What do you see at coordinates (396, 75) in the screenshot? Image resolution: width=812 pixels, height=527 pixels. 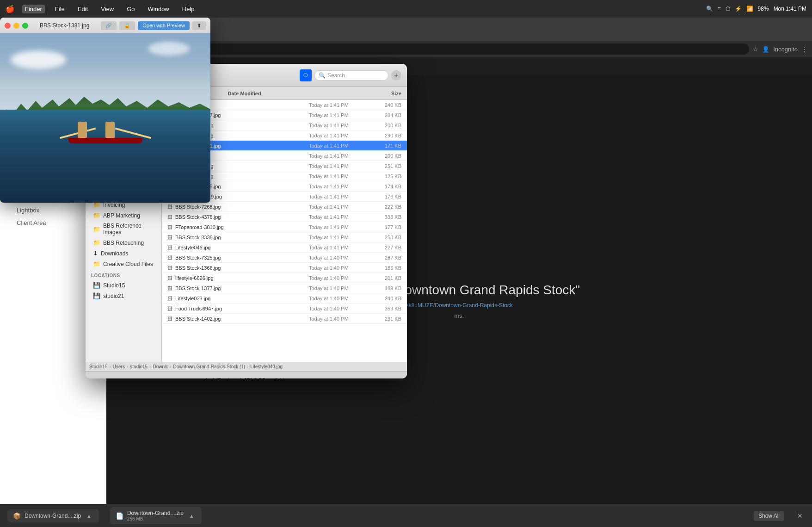 I see `add-button: +` at bounding box center [396, 75].